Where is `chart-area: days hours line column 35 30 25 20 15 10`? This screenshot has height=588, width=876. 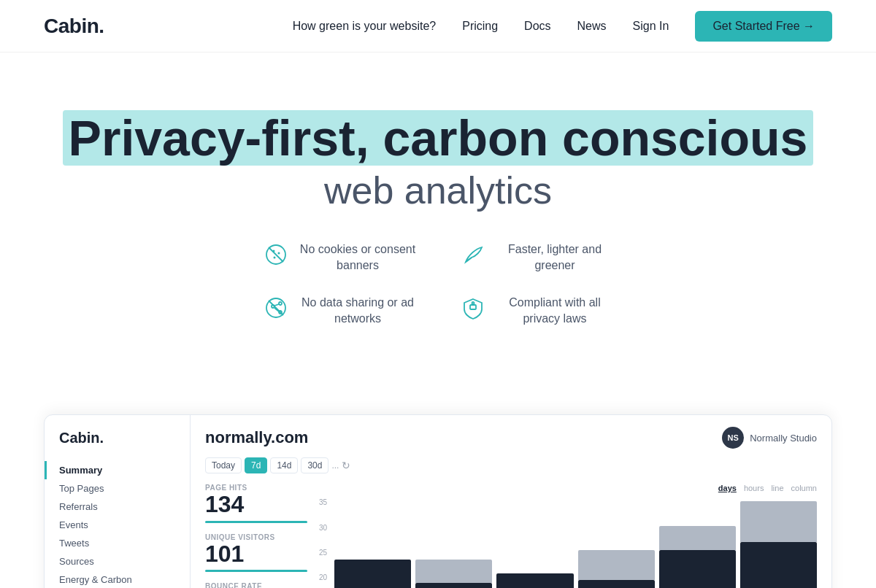 chart-area: days hours line column 35 30 25 20 15 10 is located at coordinates (568, 535).